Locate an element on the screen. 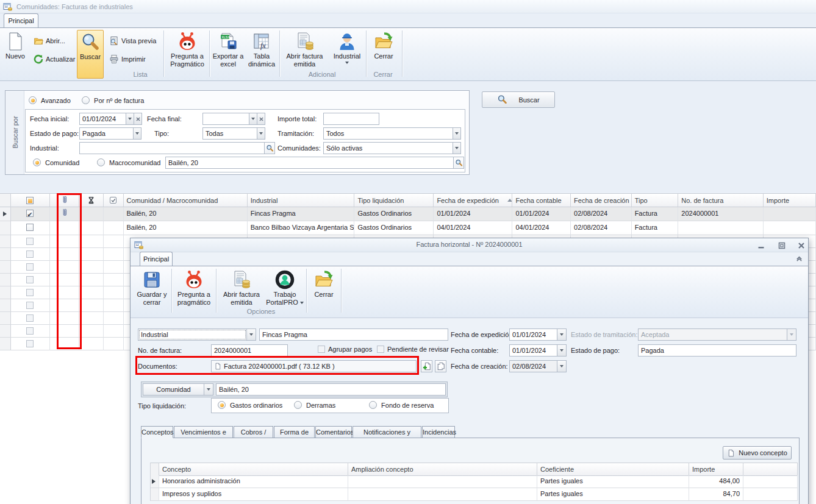 This screenshot has height=504, width=816. tab-comentarios: Comentarios is located at coordinates (334, 432).